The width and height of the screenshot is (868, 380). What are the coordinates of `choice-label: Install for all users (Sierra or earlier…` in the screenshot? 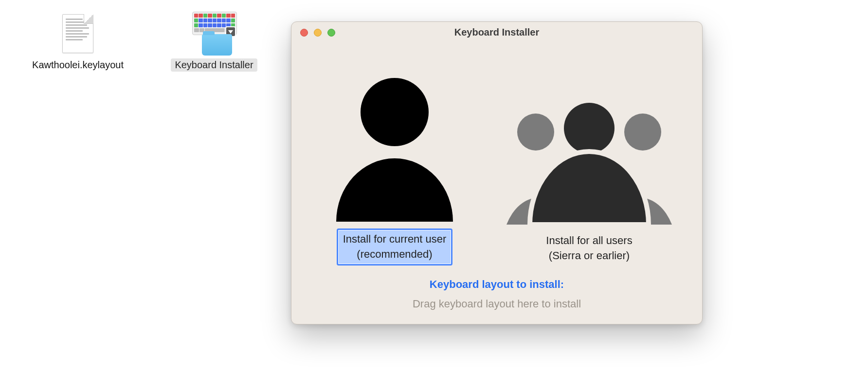 It's located at (589, 248).